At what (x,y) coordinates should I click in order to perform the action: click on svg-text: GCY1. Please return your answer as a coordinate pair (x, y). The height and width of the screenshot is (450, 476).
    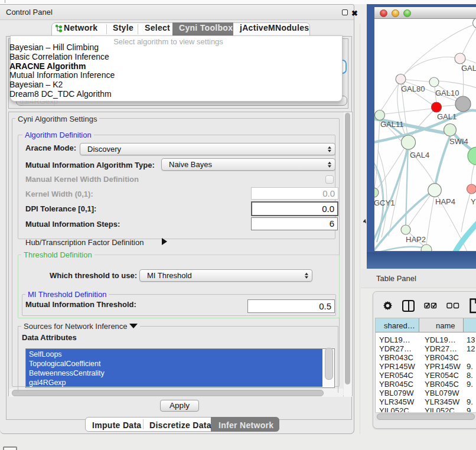
    Looking at the image, I should click on (384, 203).